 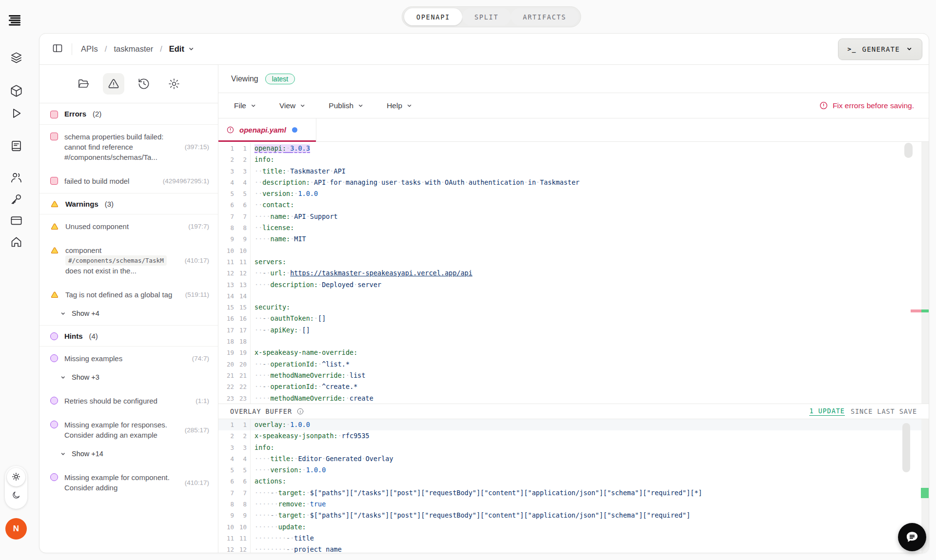 I want to click on schema-ref-chip: #/components/schemas/TaskM, so click(x=116, y=260).